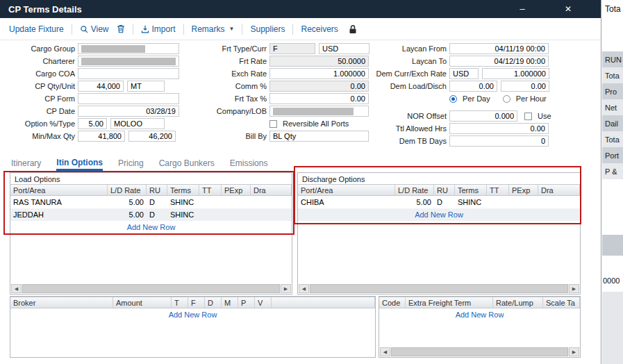 The height and width of the screenshot is (364, 623). I want to click on background-partial-number: 0000, so click(611, 281).